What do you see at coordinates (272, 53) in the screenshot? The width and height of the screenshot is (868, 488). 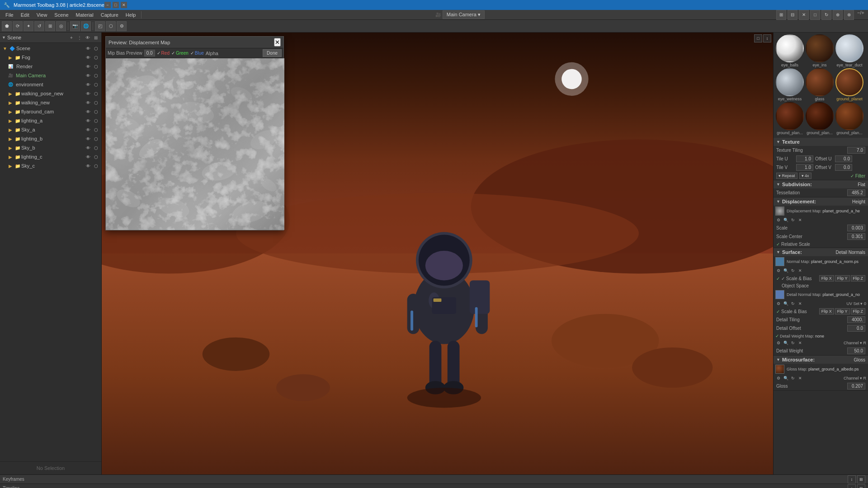 I see `disp-done-button: Done` at bounding box center [272, 53].